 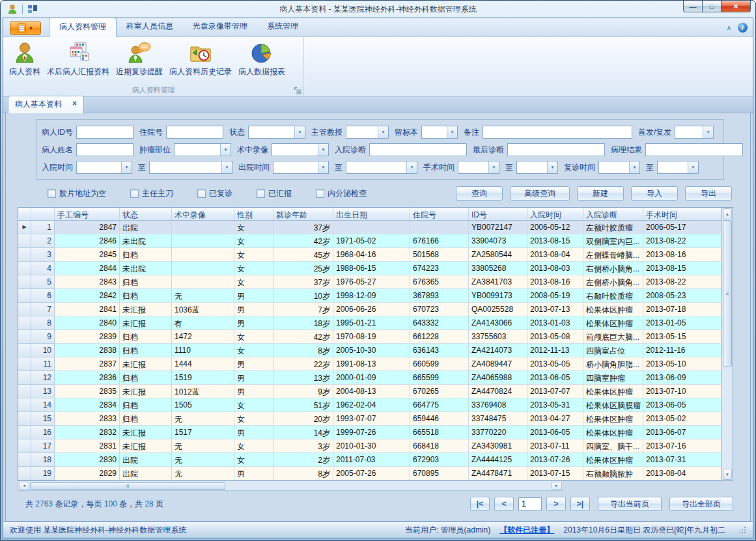 I want to click on surgery-time-to-select: ▼, so click(x=537, y=167).